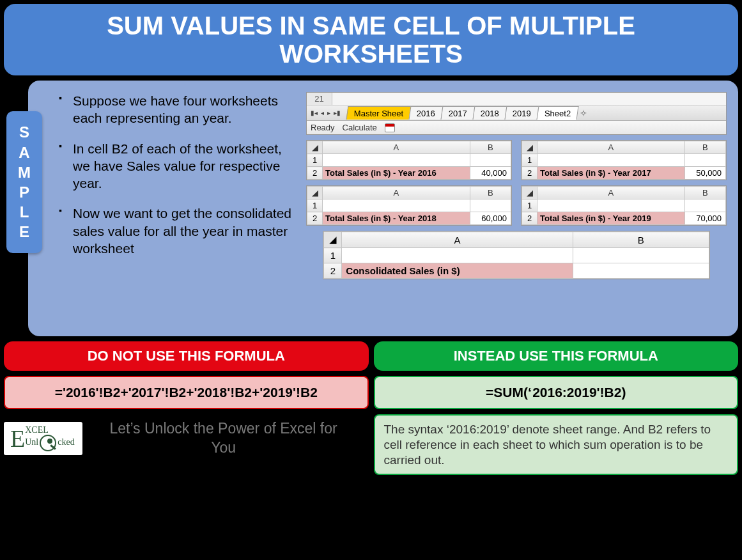  What do you see at coordinates (379, 113) in the screenshot?
I see `tab-master-sheet: Master Sheet` at bounding box center [379, 113].